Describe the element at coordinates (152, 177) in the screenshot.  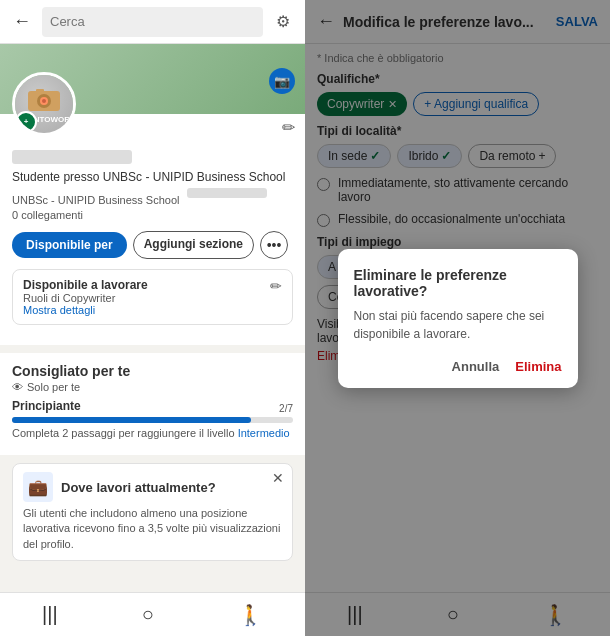
I see `profile-headline: Studente presso UNBSc - UNIPID Business …` at that location.